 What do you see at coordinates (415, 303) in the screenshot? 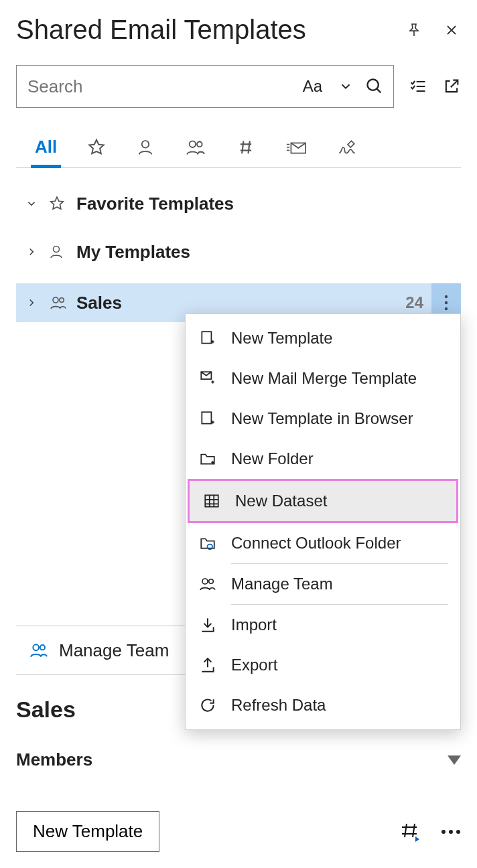
I see `tree-count: 24` at bounding box center [415, 303].